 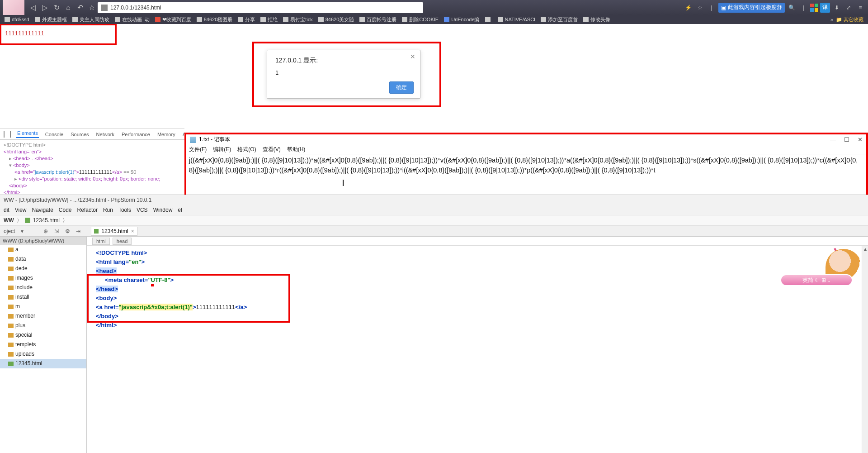 What do you see at coordinates (847, 139) in the screenshot?
I see `maximize-button: ☐` at bounding box center [847, 139].